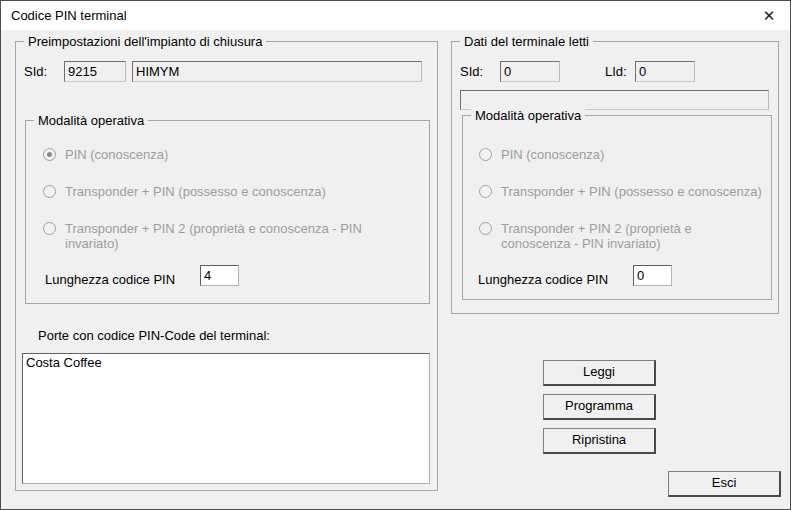 The width and height of the screenshot is (791, 510). What do you see at coordinates (196, 192) in the screenshot?
I see `left-radio-transponder-pin-label: Transponder + PIN (possesso e conoscenza…` at bounding box center [196, 192].